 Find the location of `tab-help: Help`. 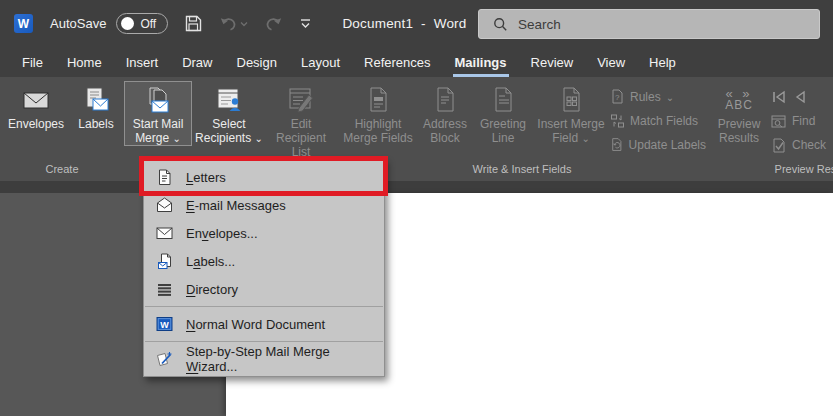

tab-help: Help is located at coordinates (662, 62).